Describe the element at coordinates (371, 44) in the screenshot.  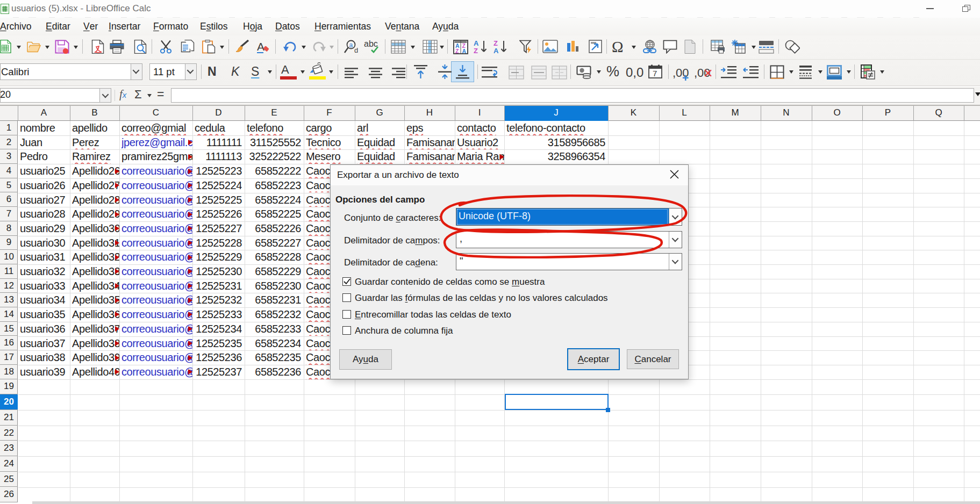
I see `svg-text: abc` at that location.